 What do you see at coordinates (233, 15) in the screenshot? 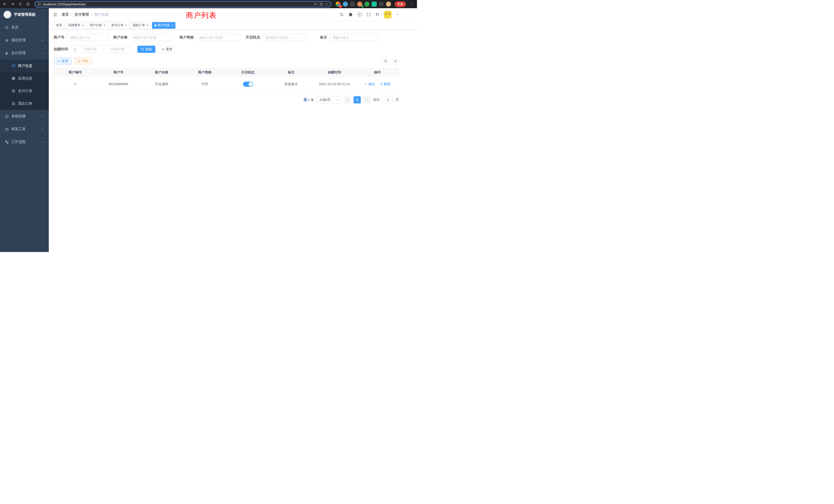
I see `top-navbar: 首页 / 支付管理 / 商户信息 商户列表 ? TT` at bounding box center [233, 15].